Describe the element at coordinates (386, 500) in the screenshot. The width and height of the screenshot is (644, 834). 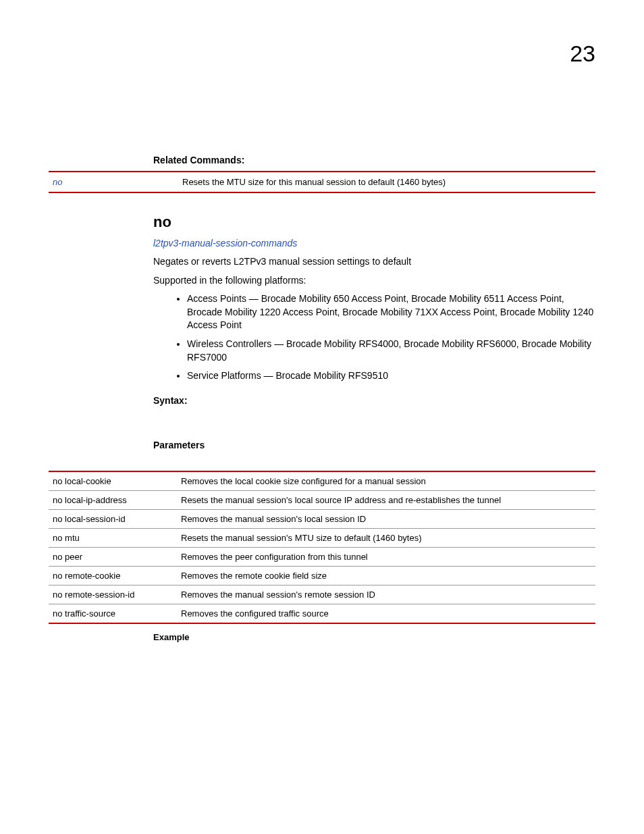
I see `param-desc: Resets the manual session's local source…` at that location.